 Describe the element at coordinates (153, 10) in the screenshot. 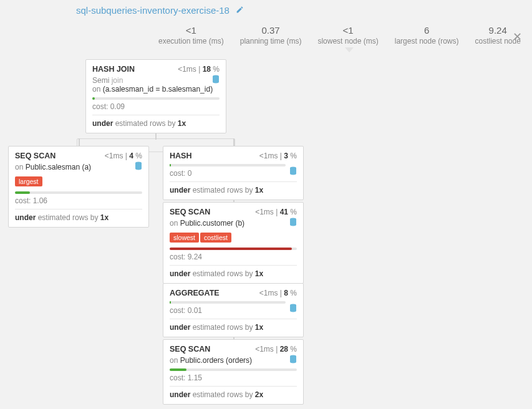

I see `title-text: sql-subqueries-inventory-exercise-18` at that location.